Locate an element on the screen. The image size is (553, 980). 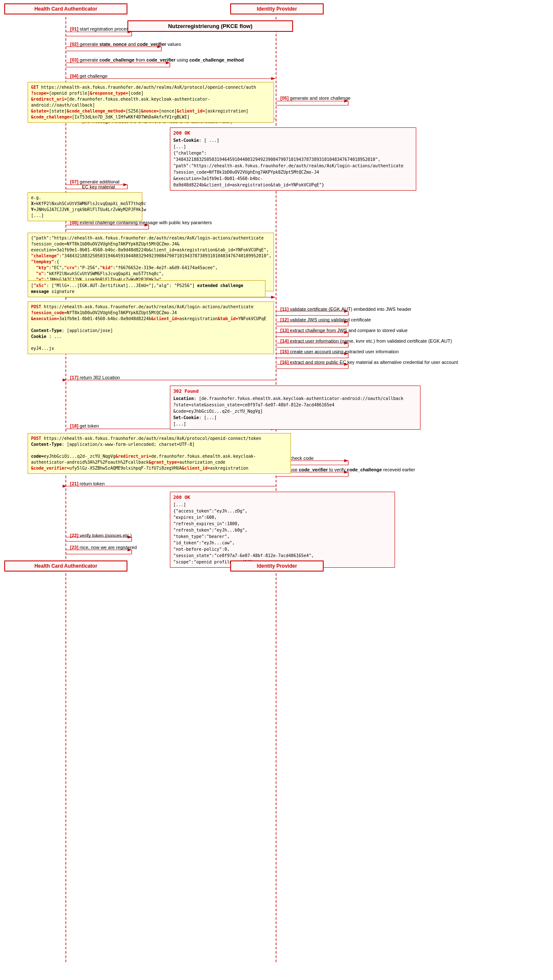
diagram-title: Nutzerregistrierung (PKCE flow) is located at coordinates (210, 26).